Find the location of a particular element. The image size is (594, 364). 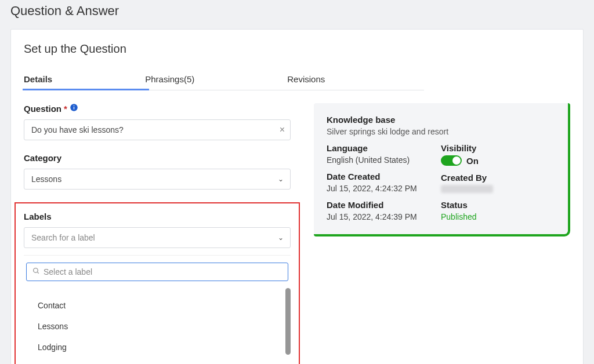

tab-phrasings: Phrasings(5) is located at coordinates (169, 80).